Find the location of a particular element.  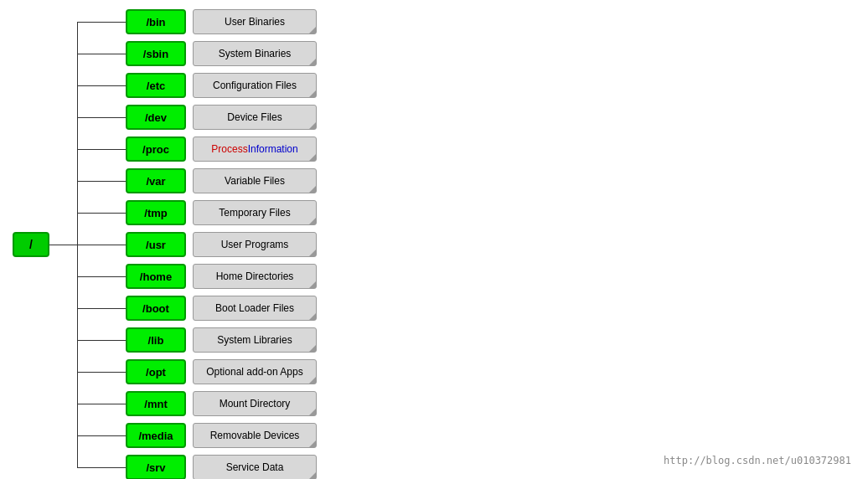

watermark: http://blog.csdn.net/u010372981 is located at coordinates (757, 461).